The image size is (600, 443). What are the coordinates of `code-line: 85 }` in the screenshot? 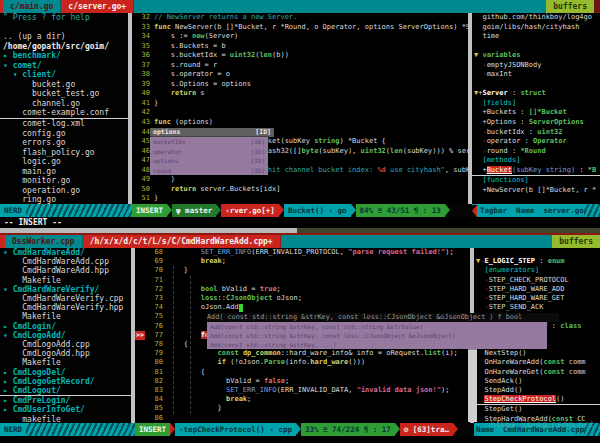 It's located at (302, 408).